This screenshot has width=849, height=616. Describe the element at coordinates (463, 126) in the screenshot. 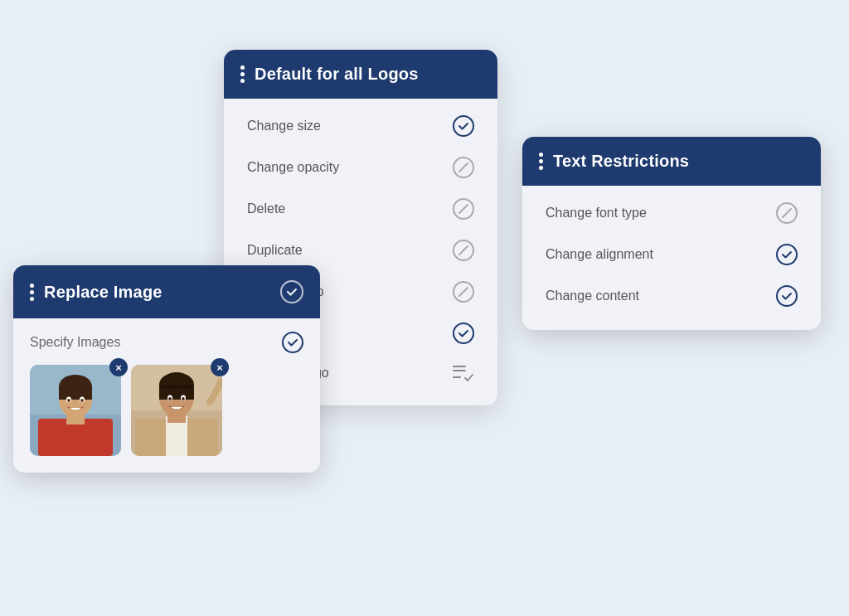

I see `check-icon-change-size` at that location.